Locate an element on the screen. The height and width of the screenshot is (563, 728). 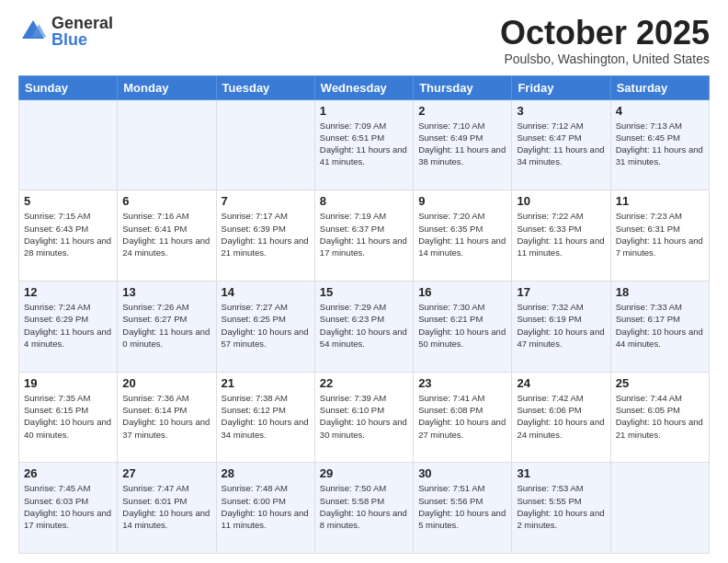
calendar-cell: 31Sunrise: 7:53 AMSunset: 5:55 PMDayligh… is located at coordinates (561, 508).